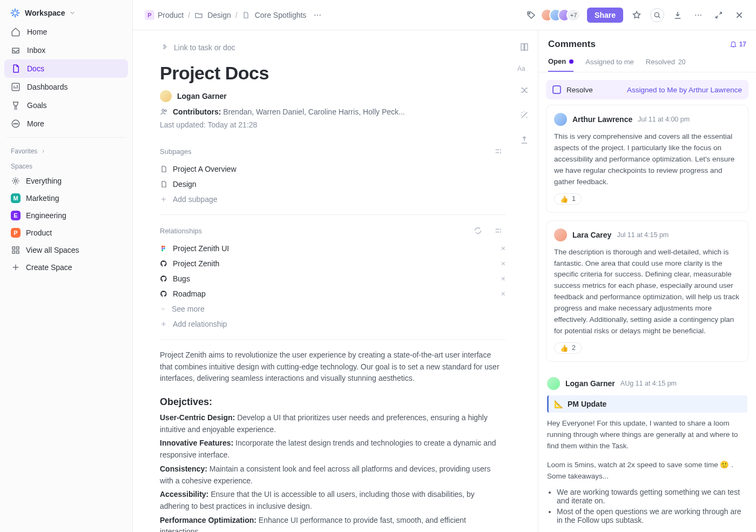  I want to click on link-to-task: Link to task or doc, so click(333, 51).